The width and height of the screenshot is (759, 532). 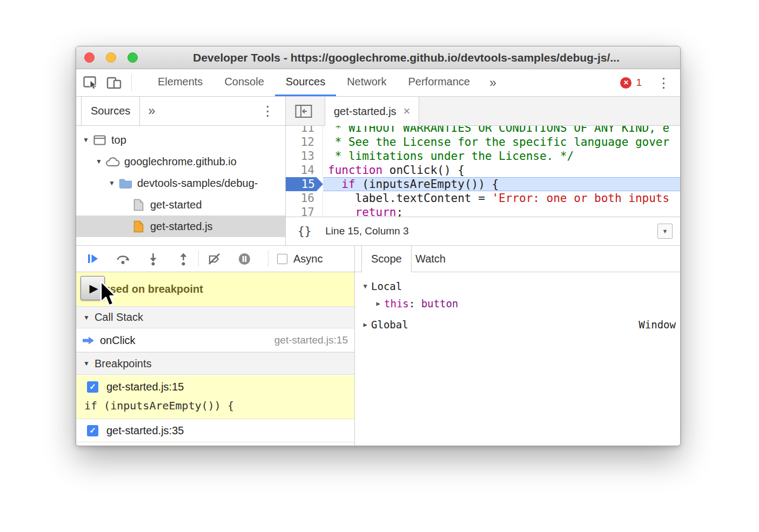 I want to click on breakpoints-list: ✓get-started.js:15if (inputsAreEmpty()) …, so click(x=215, y=410).